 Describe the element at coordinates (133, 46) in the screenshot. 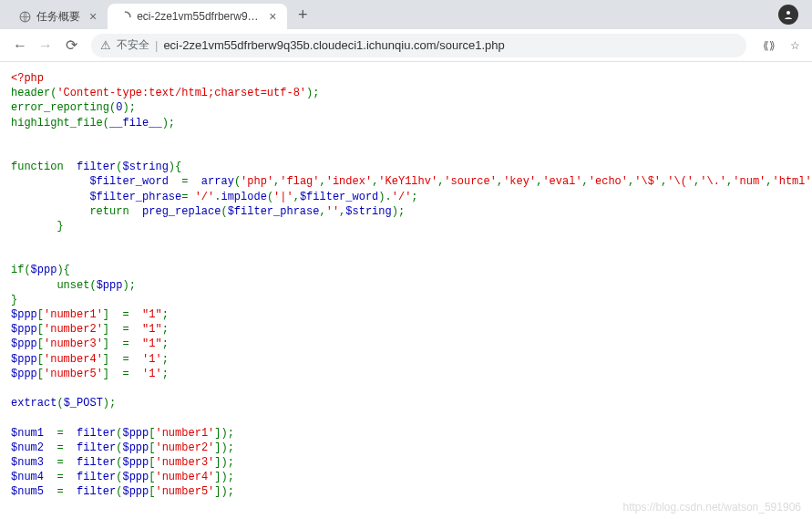

I see `security-text: 不安全` at that location.